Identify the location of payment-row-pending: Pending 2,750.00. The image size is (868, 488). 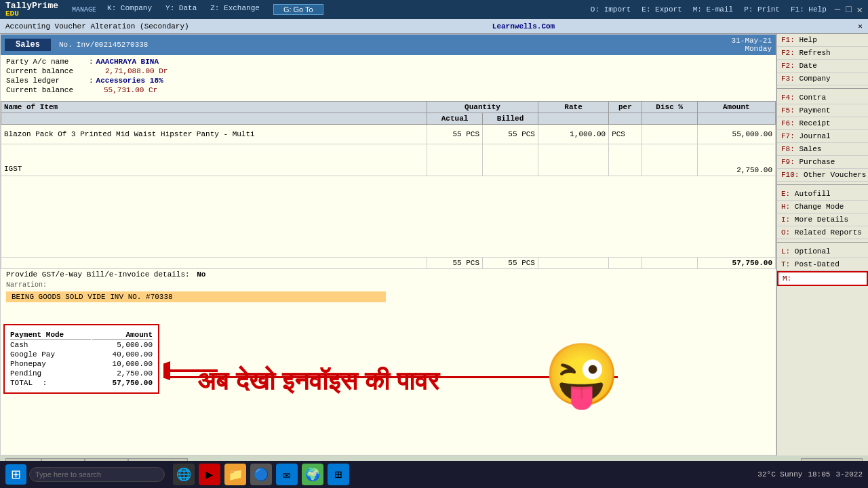
(81, 373).